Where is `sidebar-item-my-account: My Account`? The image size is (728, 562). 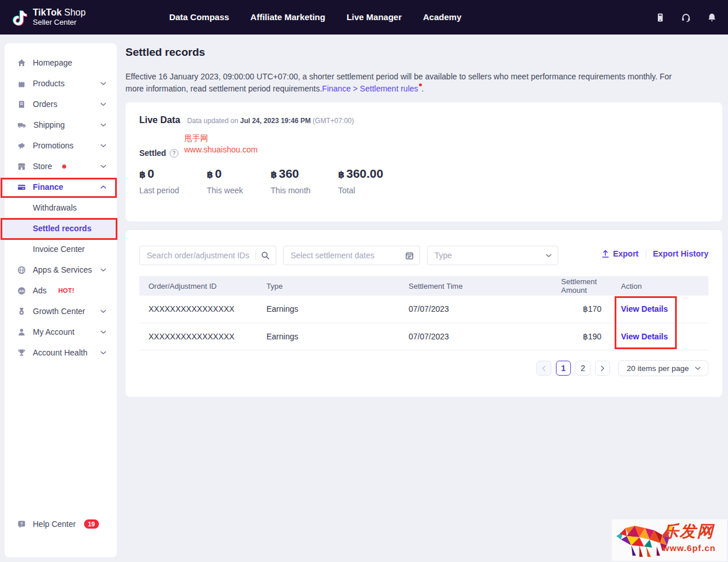 sidebar-item-my-account: My Account is located at coordinates (61, 332).